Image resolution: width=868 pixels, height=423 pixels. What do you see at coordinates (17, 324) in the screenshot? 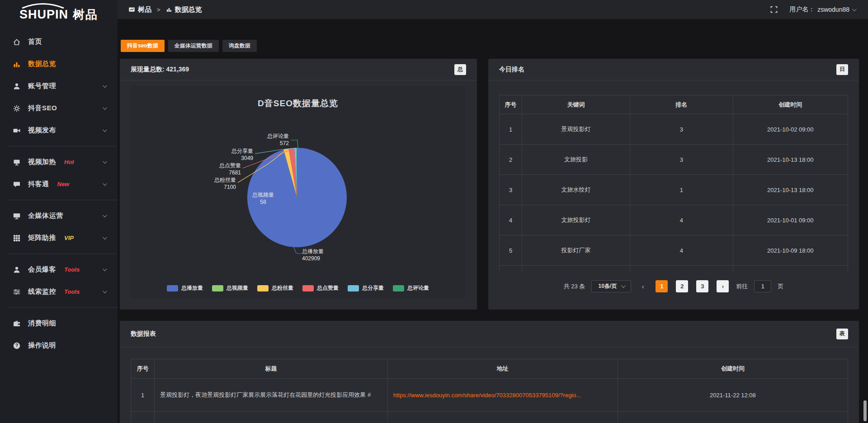
I see `wallet-icon` at bounding box center [17, 324].